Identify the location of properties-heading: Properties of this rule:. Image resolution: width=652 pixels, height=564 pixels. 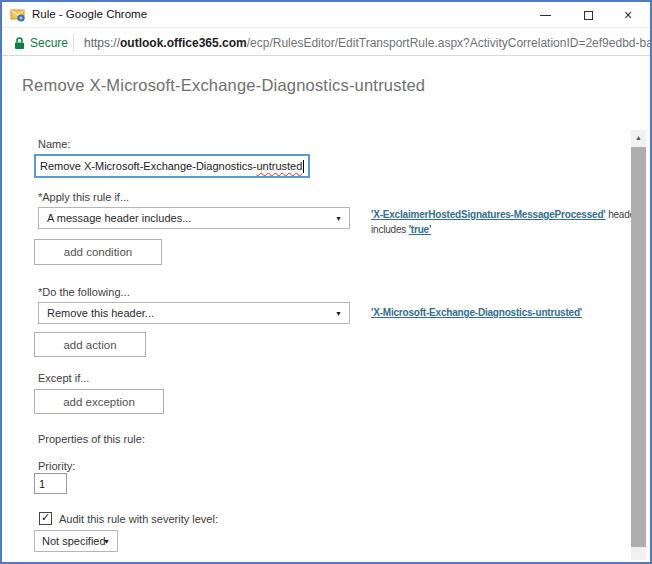
(92, 439).